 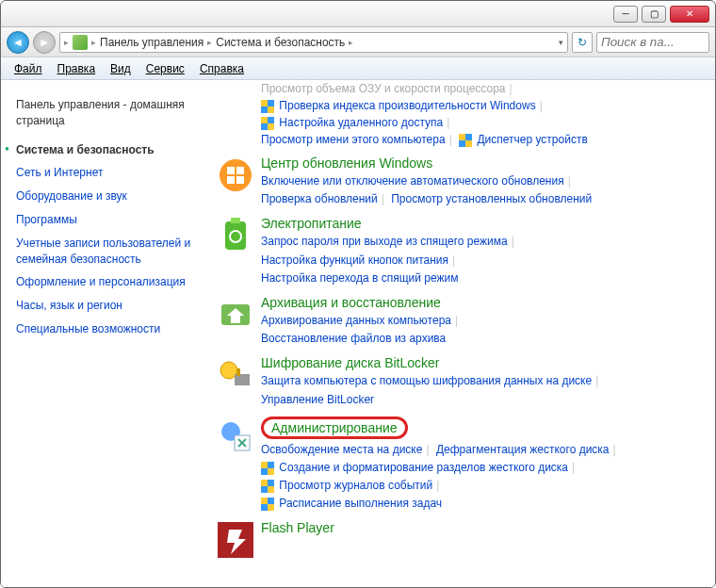 I want to click on breadcrumb-item: Система и безопасность, so click(x=281, y=42).